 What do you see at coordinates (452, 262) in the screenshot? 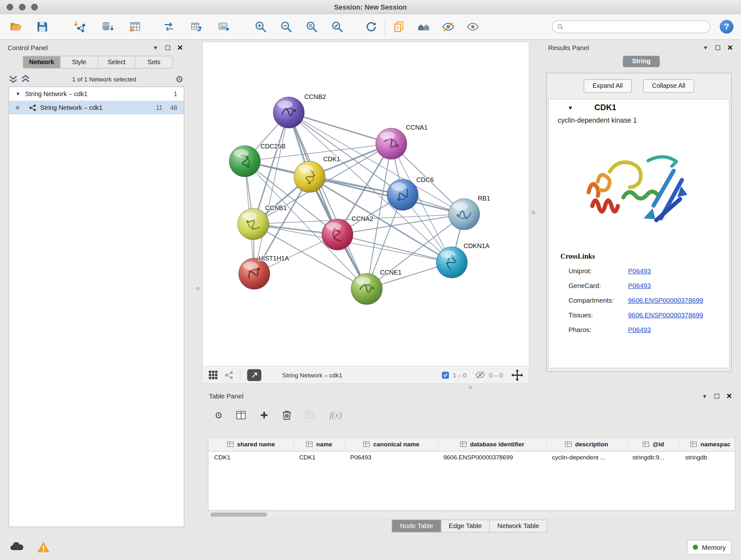
I see `network-node-cdkn1a` at bounding box center [452, 262].